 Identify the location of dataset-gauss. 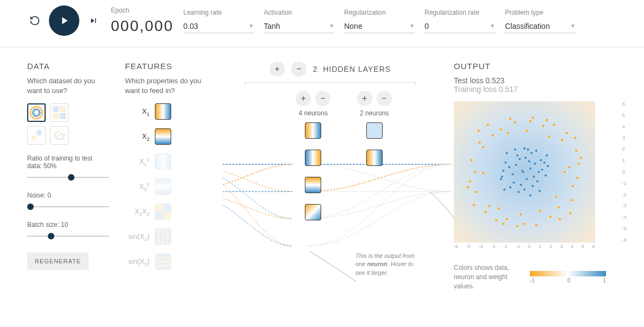
(36, 135).